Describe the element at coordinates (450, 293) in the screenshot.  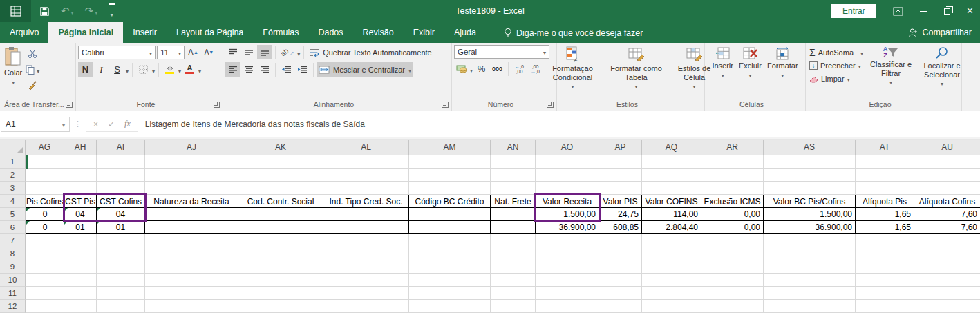
I see `cell-AM11` at that location.